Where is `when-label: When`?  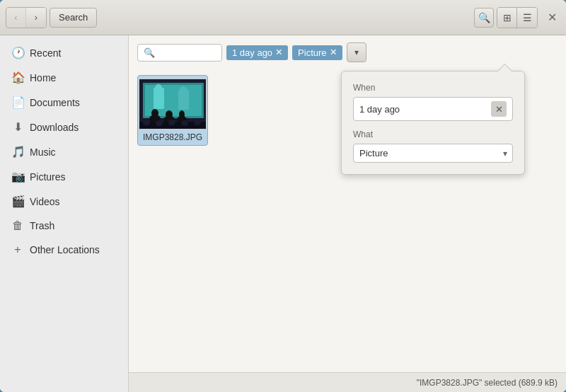
when-label: When is located at coordinates (433, 88).